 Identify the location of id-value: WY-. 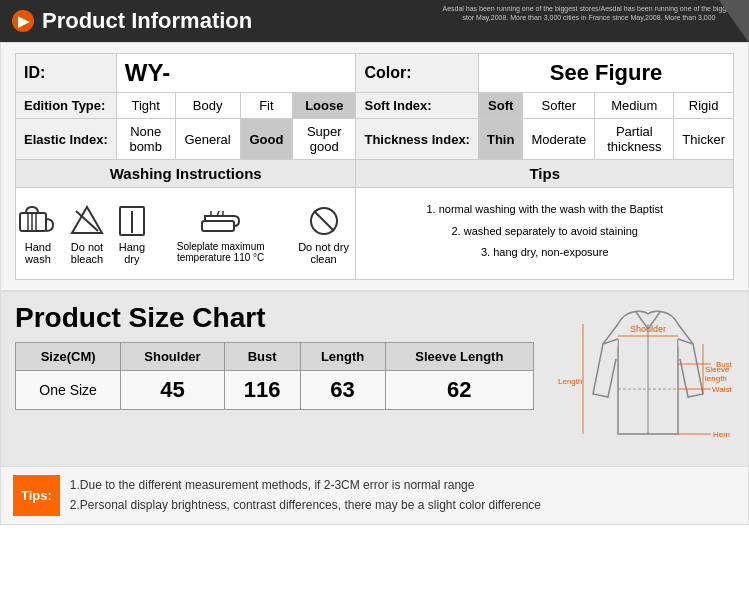
(236, 74).